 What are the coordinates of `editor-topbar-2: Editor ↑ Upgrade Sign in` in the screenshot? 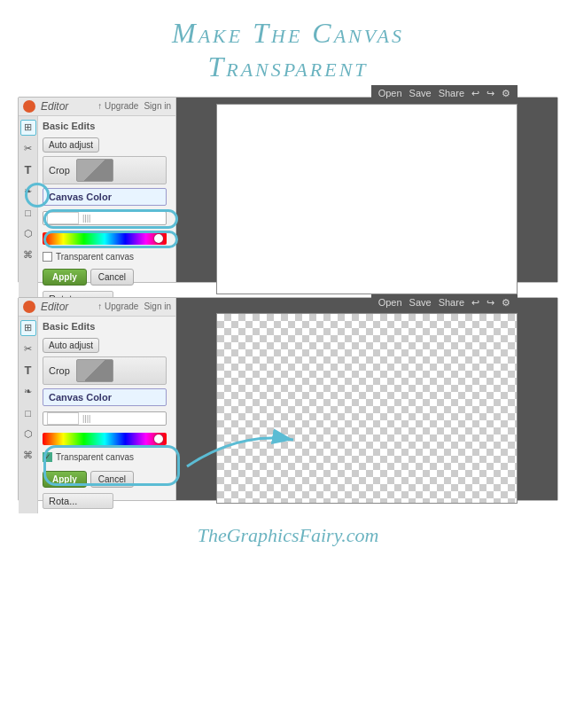 It's located at (97, 307).